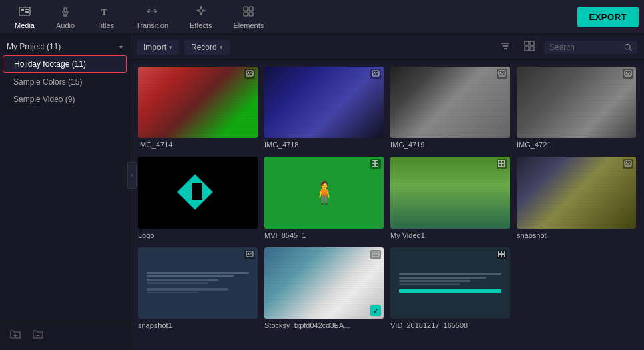  What do you see at coordinates (201, 12) in the screenshot?
I see `effects-icon` at bounding box center [201, 12].